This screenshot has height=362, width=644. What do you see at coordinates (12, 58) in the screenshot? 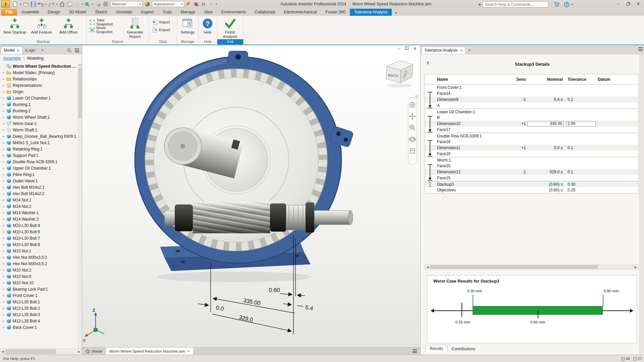
I see `assembly-view-link: Assembly` at bounding box center [12, 58].